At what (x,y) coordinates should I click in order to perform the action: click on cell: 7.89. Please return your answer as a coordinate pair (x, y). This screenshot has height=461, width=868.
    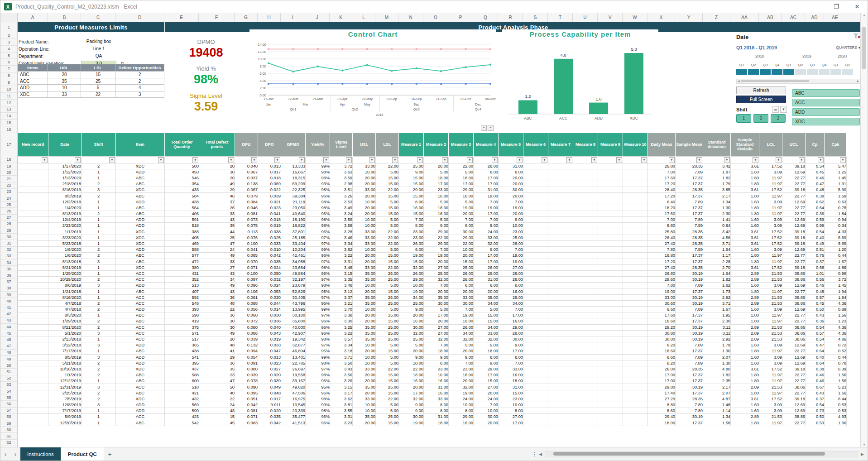
    Looking at the image, I should click on (689, 172).